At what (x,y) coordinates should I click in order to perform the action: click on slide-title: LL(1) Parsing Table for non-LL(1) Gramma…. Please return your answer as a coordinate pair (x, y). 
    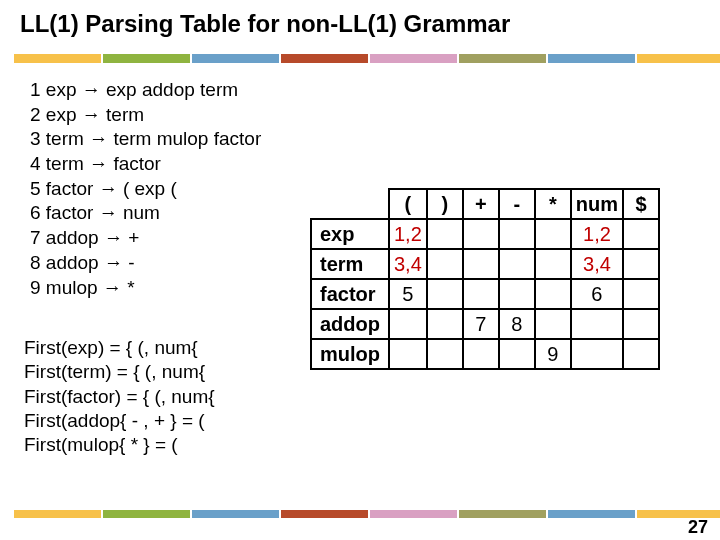
    Looking at the image, I should click on (360, 24).